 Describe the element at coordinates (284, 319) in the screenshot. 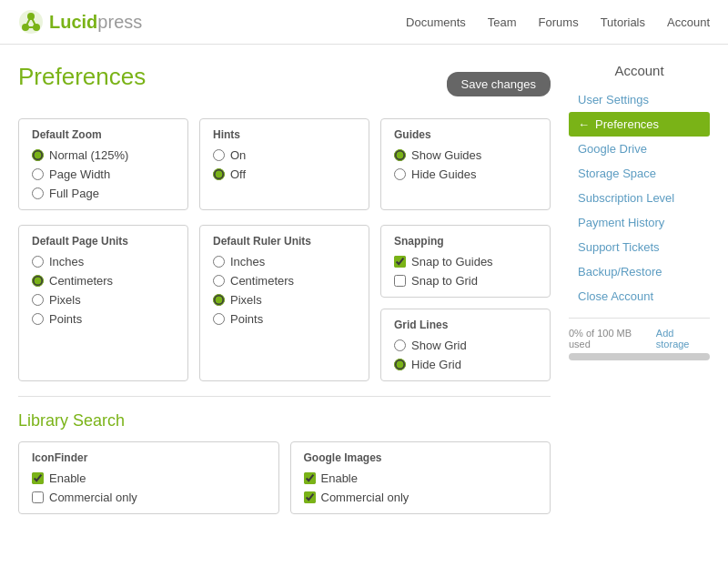

I see `ruler-points: Points` at that location.